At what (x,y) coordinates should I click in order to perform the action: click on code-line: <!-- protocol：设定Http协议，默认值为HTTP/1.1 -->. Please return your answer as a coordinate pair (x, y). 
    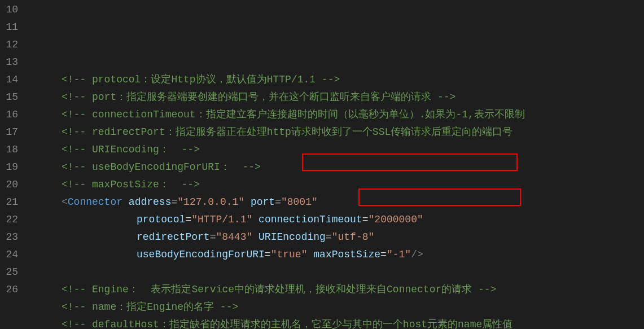
    Looking at the image, I should click on (338, 80).